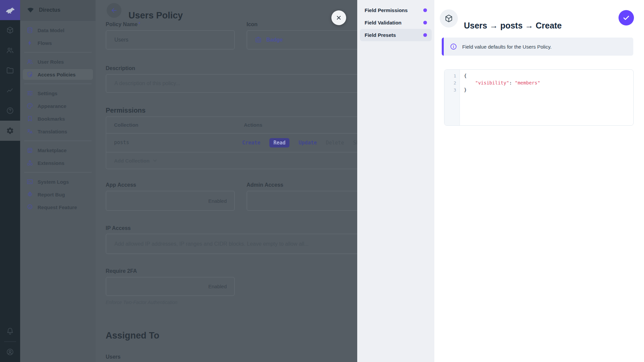 Image resolution: width=644 pixels, height=362 pixels. Describe the element at coordinates (114, 10) in the screenshot. I see `back-button` at that location.